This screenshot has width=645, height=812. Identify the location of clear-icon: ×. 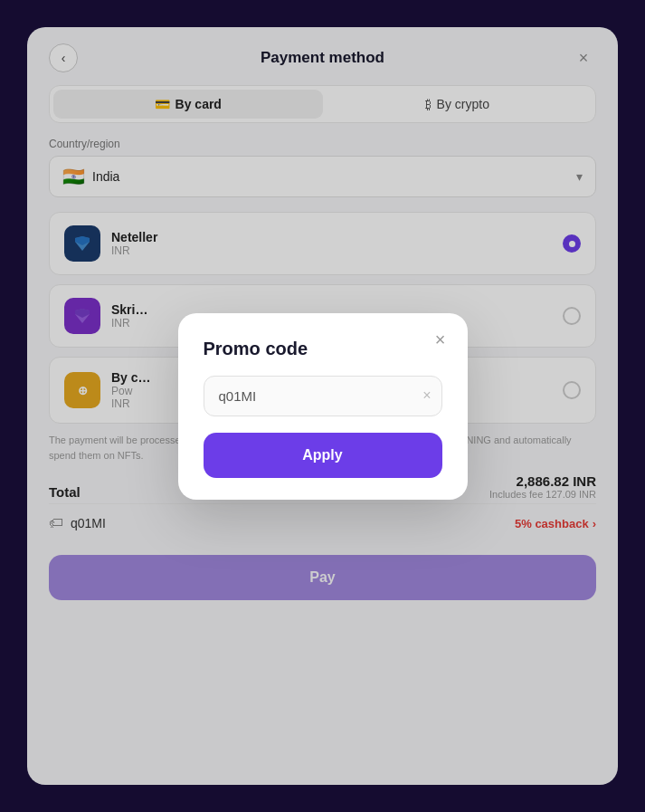
(427, 396).